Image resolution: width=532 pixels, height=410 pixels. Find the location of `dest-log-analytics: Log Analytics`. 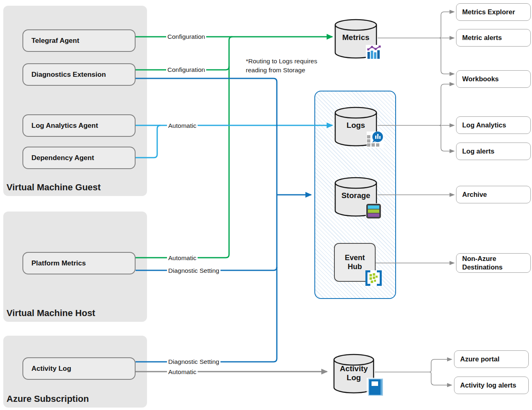

dest-log-analytics: Log Analytics is located at coordinates (493, 125).